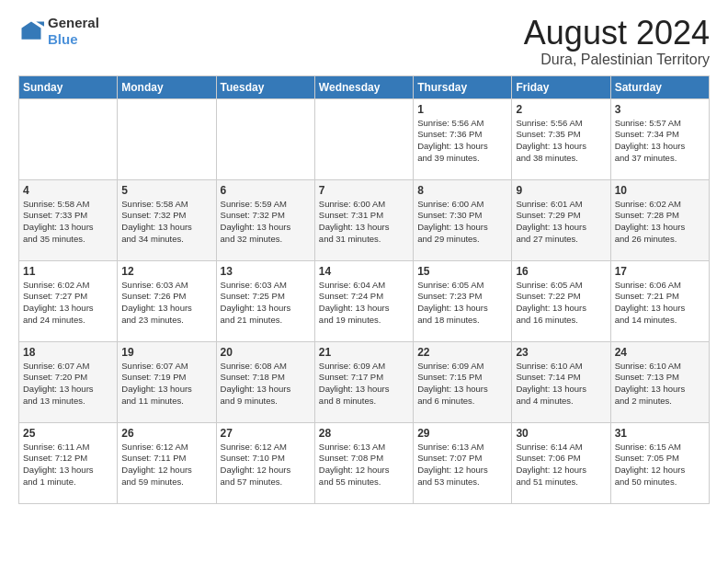 Image resolution: width=728 pixels, height=563 pixels. Describe the element at coordinates (462, 304) in the screenshot. I see `day-info: Sunrise: 6:05 AM Sunset: 7:23 PM Dayligh…` at that location.